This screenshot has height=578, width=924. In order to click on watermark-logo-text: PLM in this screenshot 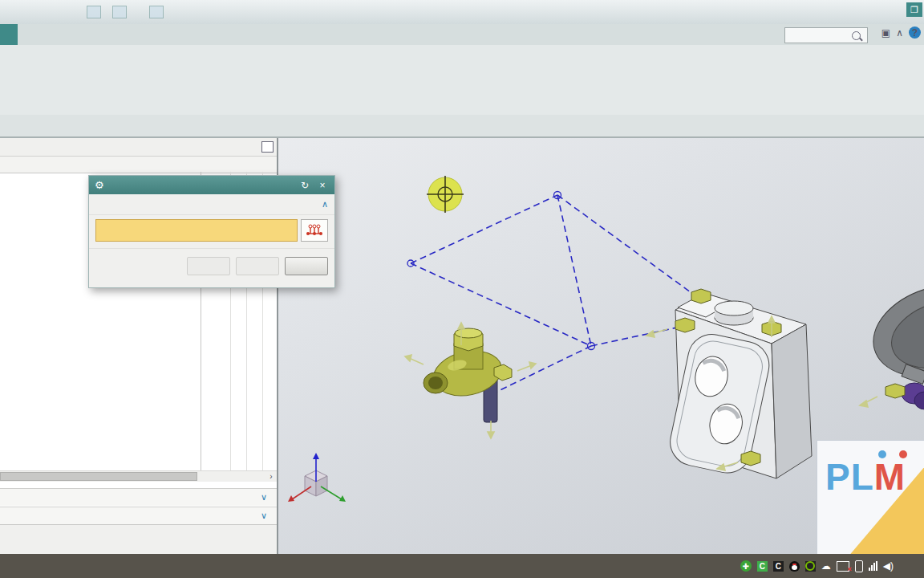, I will do `click(865, 477)`.